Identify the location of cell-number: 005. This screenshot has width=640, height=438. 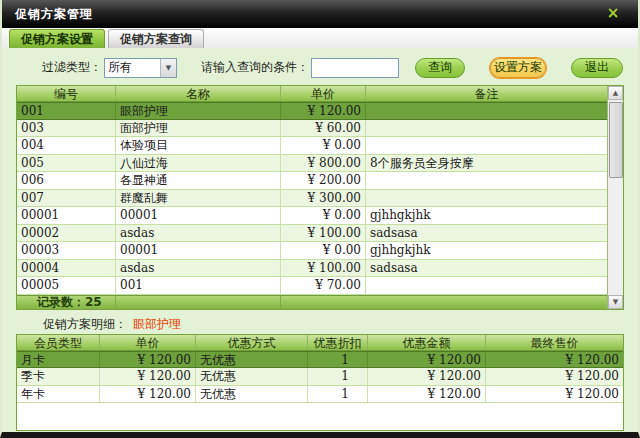
(66, 164).